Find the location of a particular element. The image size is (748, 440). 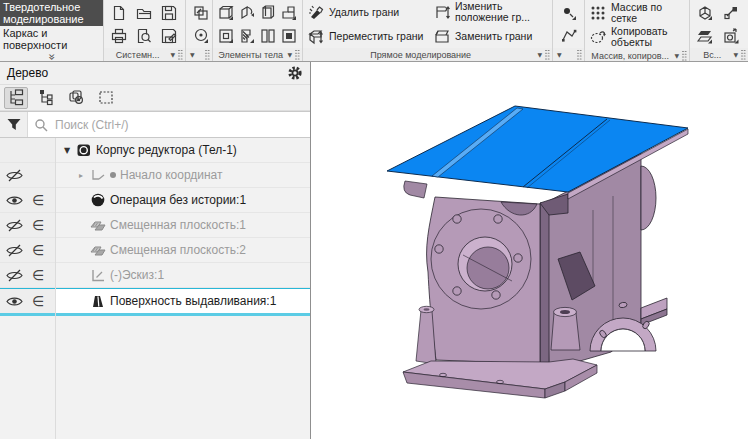

local-cs-button is located at coordinates (706, 13).